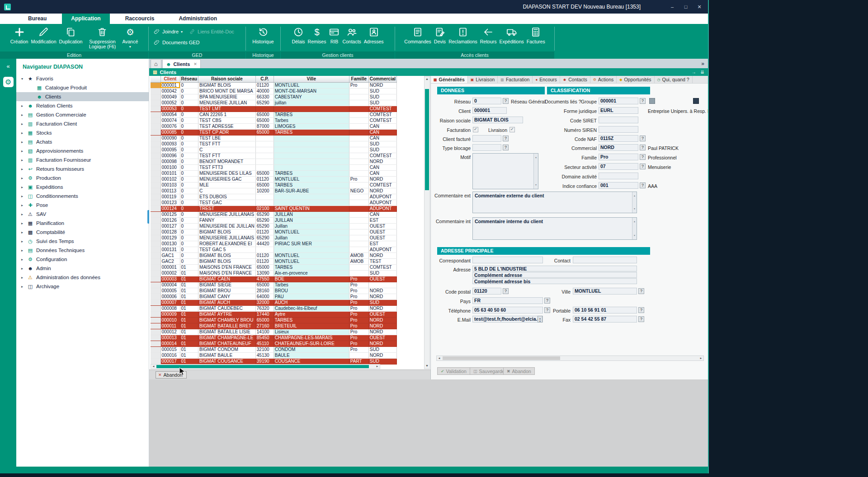 This screenshot has width=868, height=477. I want to click on grid-cell: BIGMAT COUSANCE, so click(227, 361).